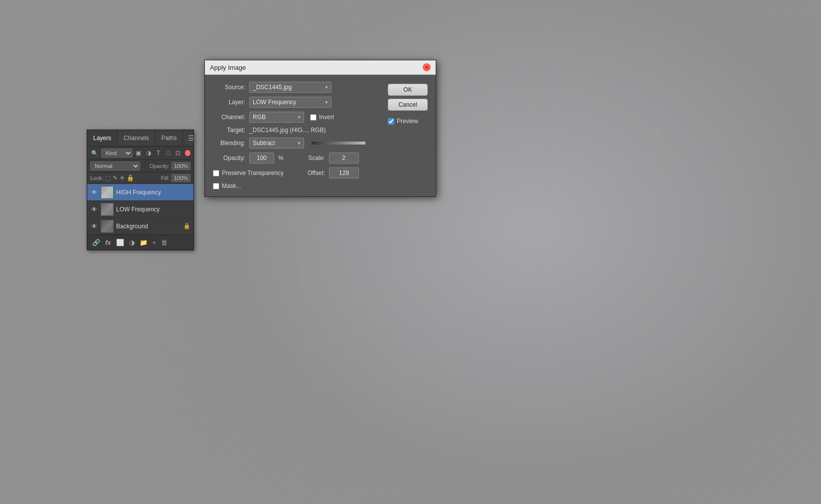 This screenshot has width=821, height=504. I want to click on channel-select: RGB, so click(277, 117).